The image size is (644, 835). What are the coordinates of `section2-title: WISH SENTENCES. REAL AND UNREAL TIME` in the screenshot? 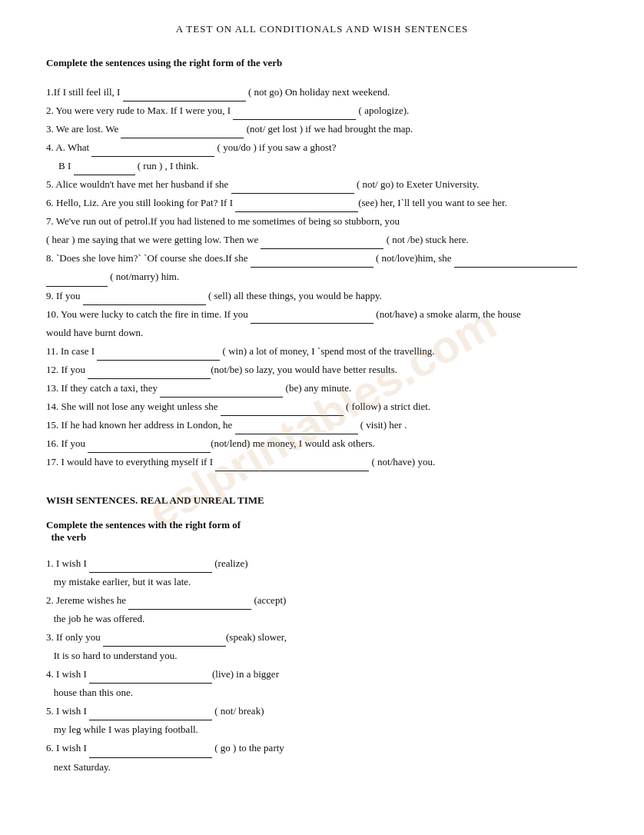 It's located at (322, 501).